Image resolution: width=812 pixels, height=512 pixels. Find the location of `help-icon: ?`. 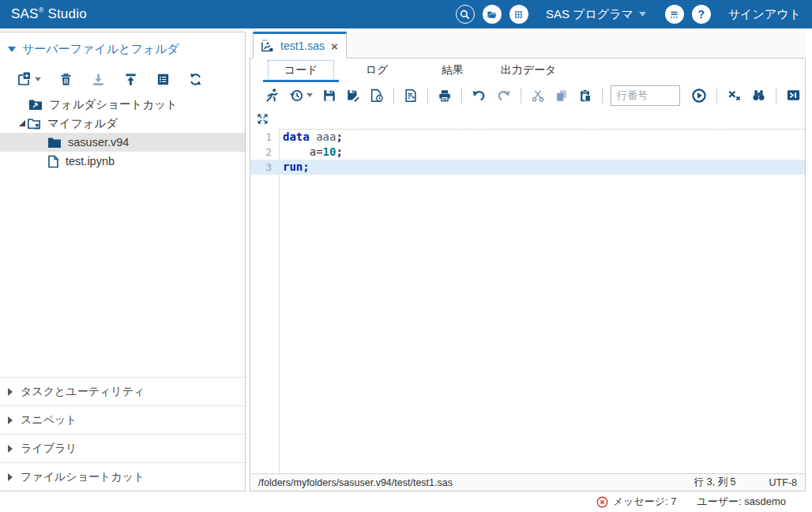

help-icon: ? is located at coordinates (701, 14).